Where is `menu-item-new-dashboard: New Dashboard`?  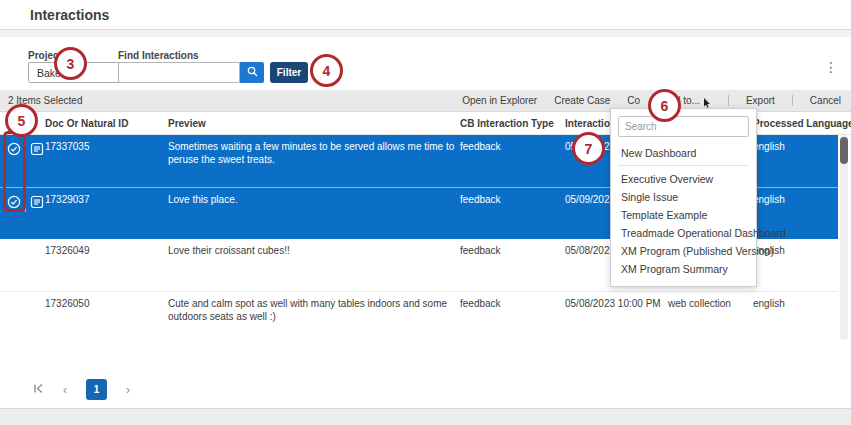
menu-item-new-dashboard: New Dashboard is located at coordinates (684, 155).